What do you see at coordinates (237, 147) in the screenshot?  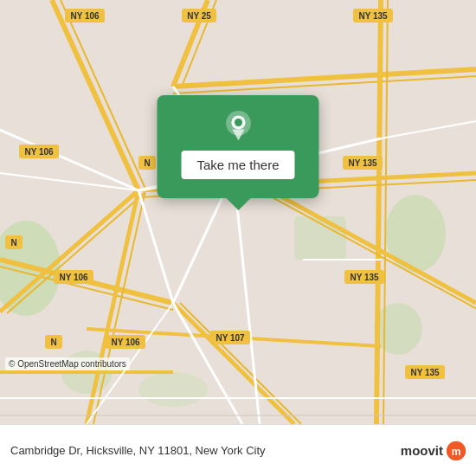 I see `popup-card: Take me there` at bounding box center [237, 147].